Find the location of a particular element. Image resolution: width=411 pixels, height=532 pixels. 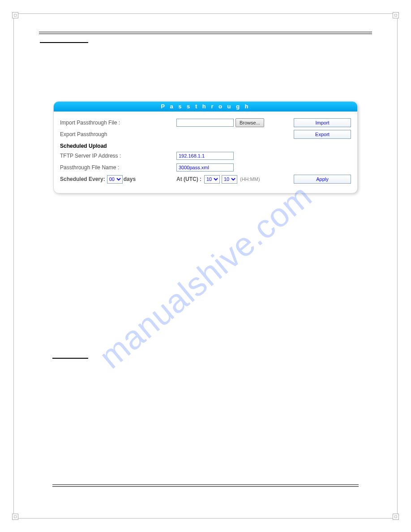

browse-button: Browse... is located at coordinates (250, 123).